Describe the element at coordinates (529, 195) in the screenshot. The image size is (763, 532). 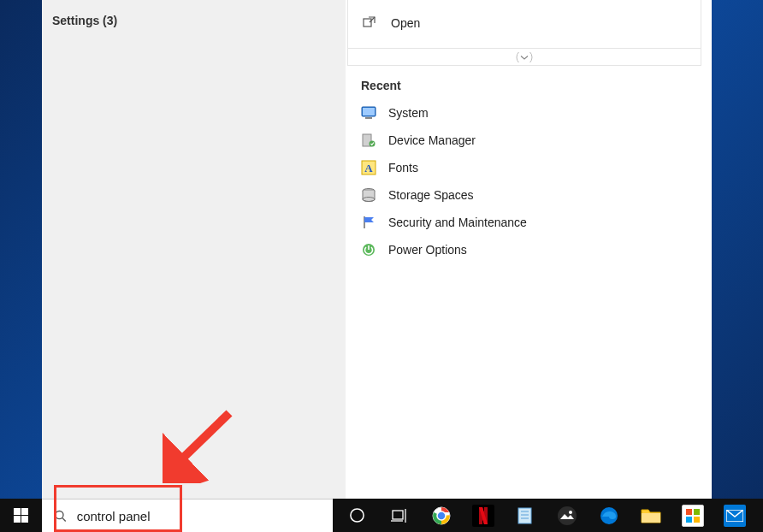
I see `recent-item-storage-spaces: Storage Spaces` at that location.